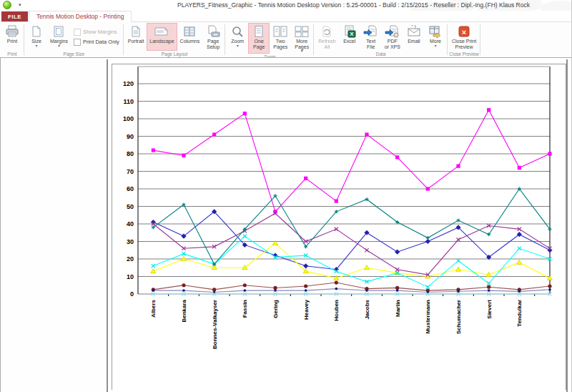  Describe the element at coordinates (237, 31) in the screenshot. I see `zoom-icon` at that location.